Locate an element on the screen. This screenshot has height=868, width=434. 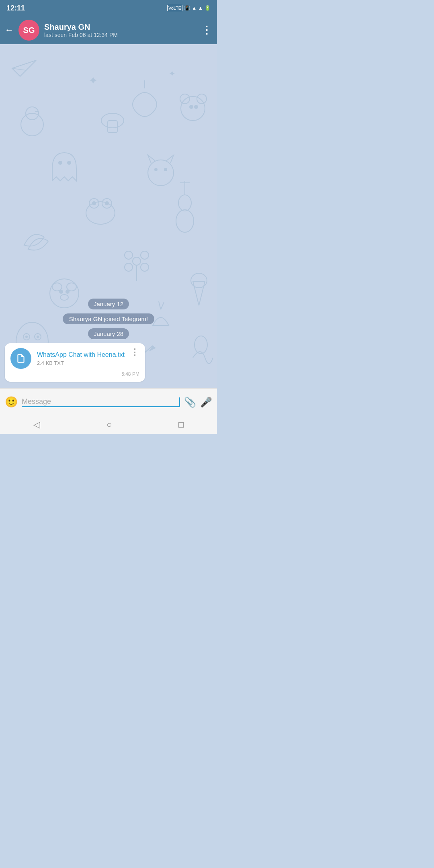
back-button: ← is located at coordinates (9, 30).